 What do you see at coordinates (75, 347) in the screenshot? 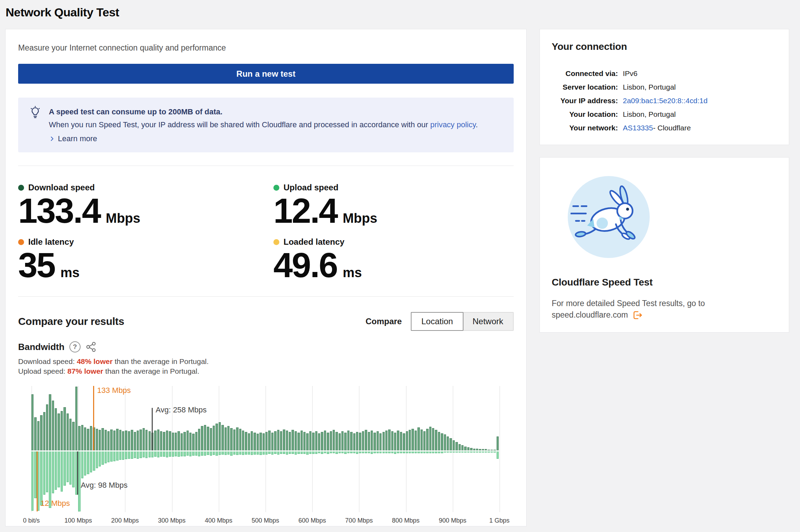
I see `help-icon: ?` at bounding box center [75, 347].